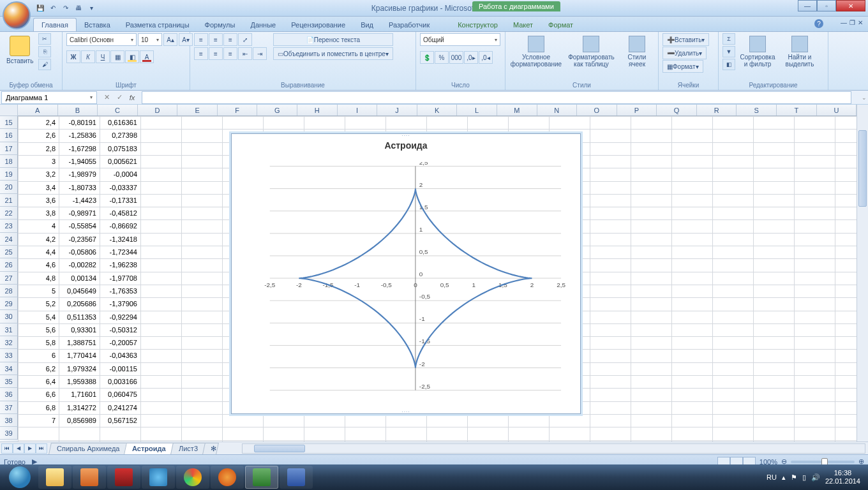 The height and width of the screenshot is (490, 868). Describe the element at coordinates (9, 213) in the screenshot. I see `row-header: 22` at that location.